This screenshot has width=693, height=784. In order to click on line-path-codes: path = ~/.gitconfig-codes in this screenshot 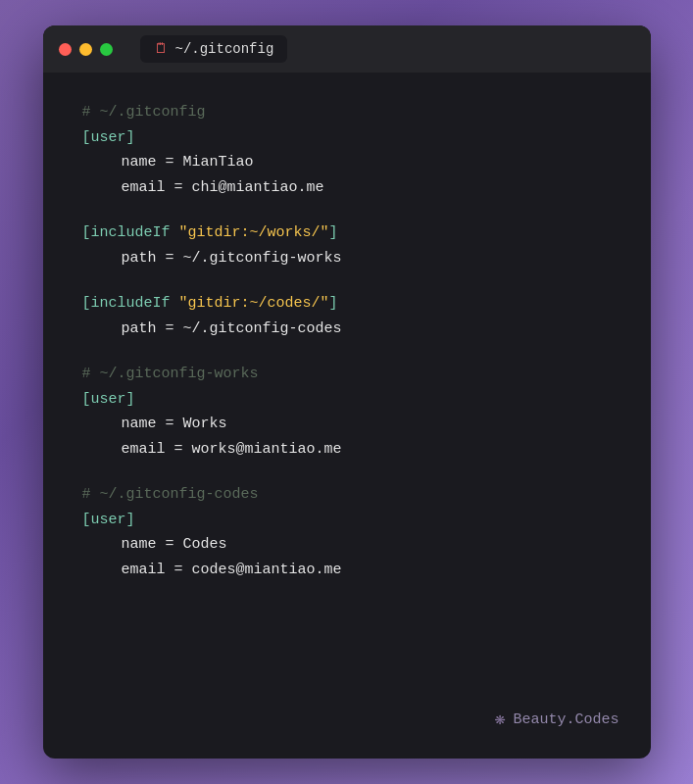, I will do `click(347, 329)`.